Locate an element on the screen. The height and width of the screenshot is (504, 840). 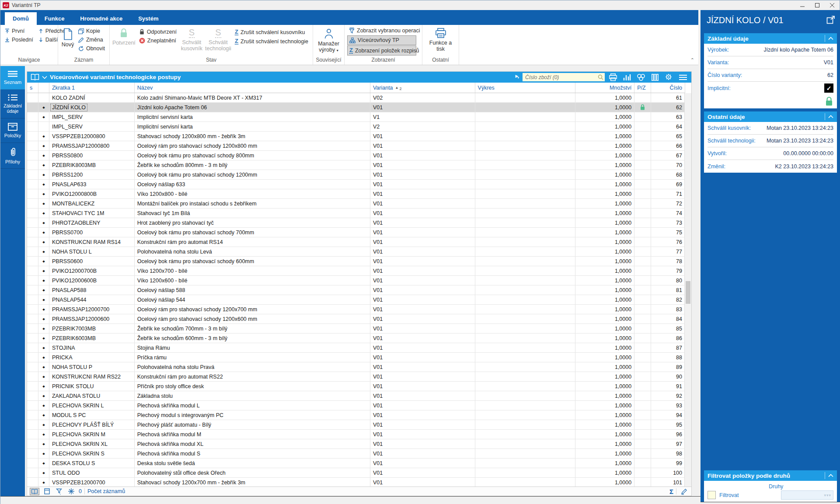
sidebar-item-zakladni-udaje: Základní údaje is located at coordinates (13, 104).